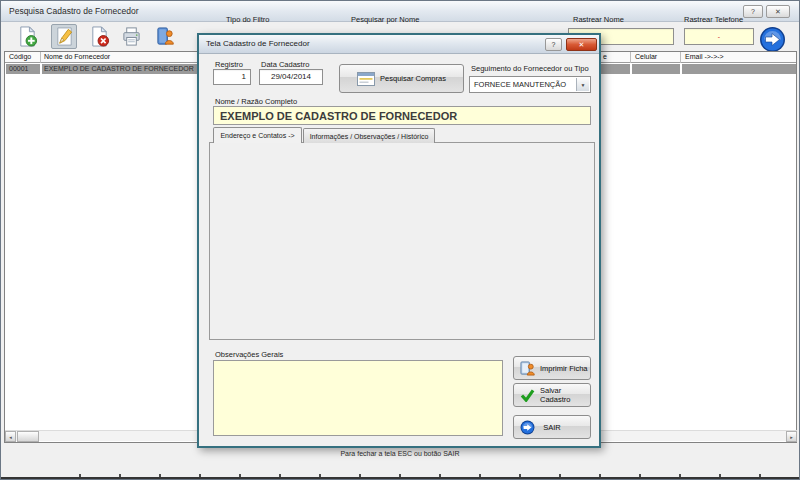 The image size is (800, 480). Describe the element at coordinates (258, 44) in the screenshot. I see `dialog-title: Tela Cadastro de Fornecedor` at that location.